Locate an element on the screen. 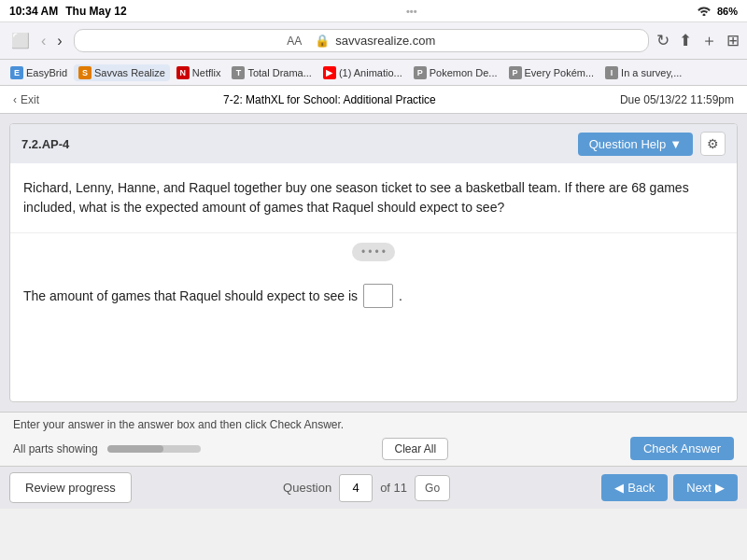  status-right: 86% is located at coordinates (717, 11).